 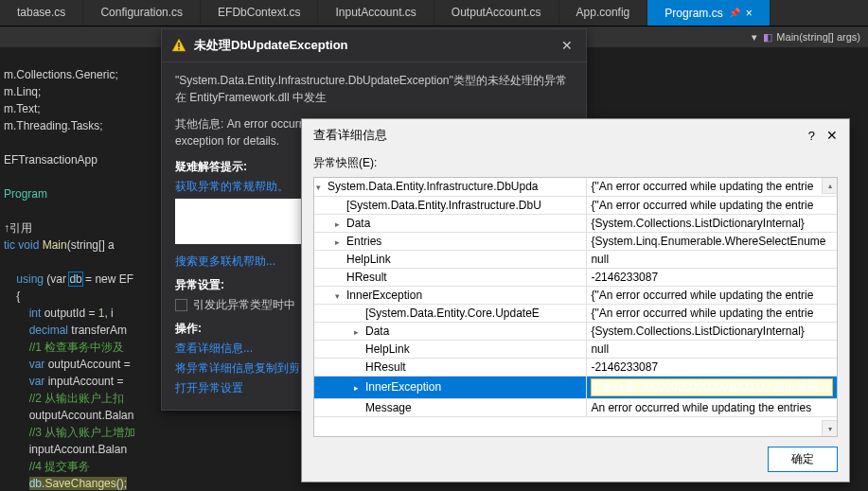 What do you see at coordinates (576, 295) in the screenshot?
I see `tree-row: ▾InnerException{"An error occurred while…` at bounding box center [576, 295].